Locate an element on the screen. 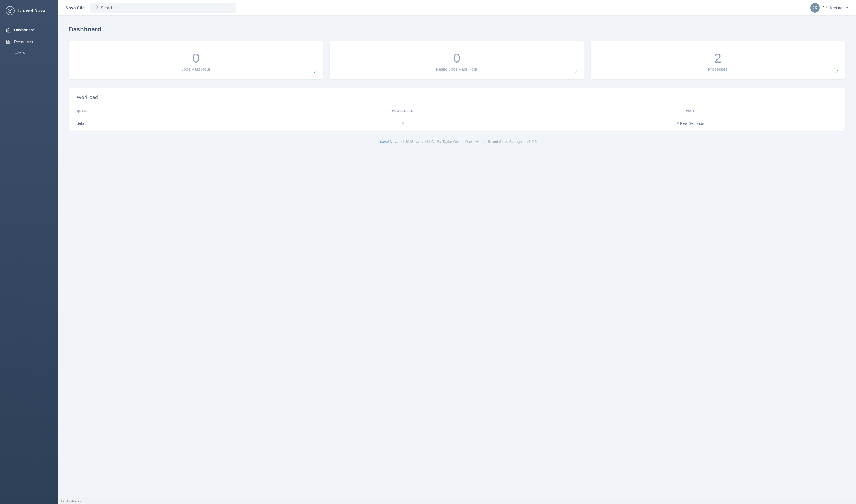 The height and width of the screenshot is (504, 856). check-icon-failed: ✓ is located at coordinates (576, 72).